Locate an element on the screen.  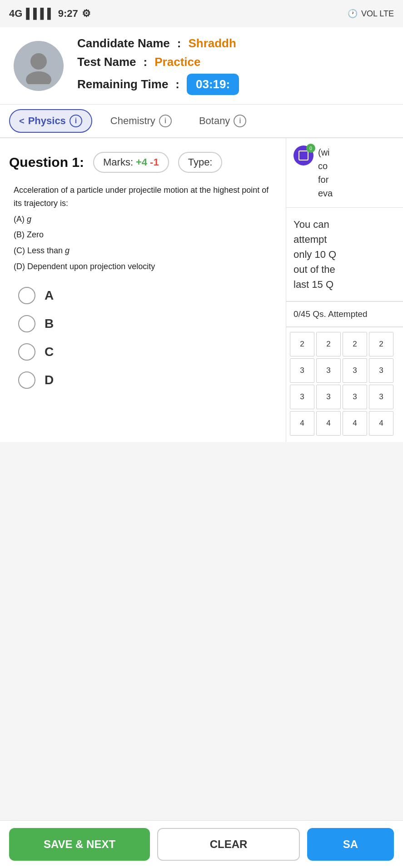
question-body: Acceleration of a particle under project… is located at coordinates (143, 228).